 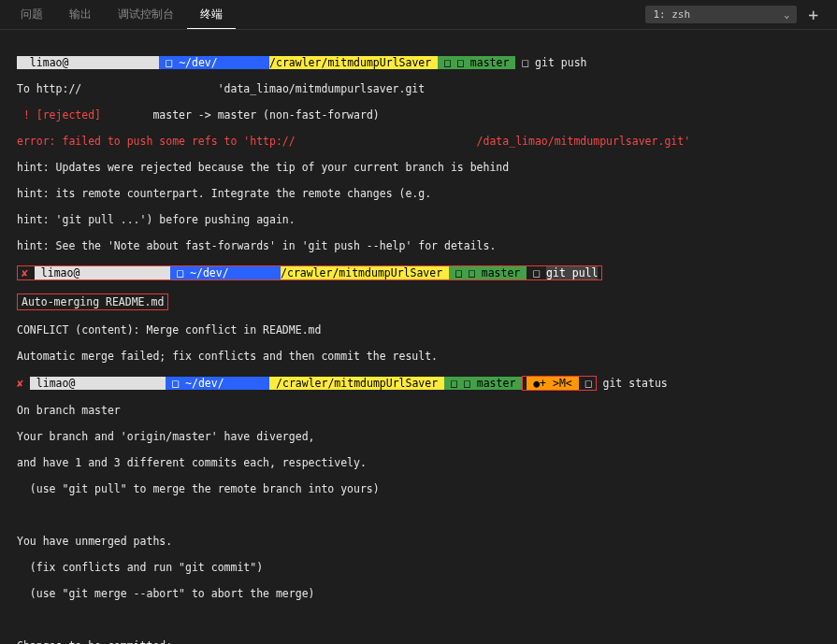 What do you see at coordinates (140, 567) in the screenshot?
I see `fix-conf: (fix conflicts and run "git commit")` at bounding box center [140, 567].